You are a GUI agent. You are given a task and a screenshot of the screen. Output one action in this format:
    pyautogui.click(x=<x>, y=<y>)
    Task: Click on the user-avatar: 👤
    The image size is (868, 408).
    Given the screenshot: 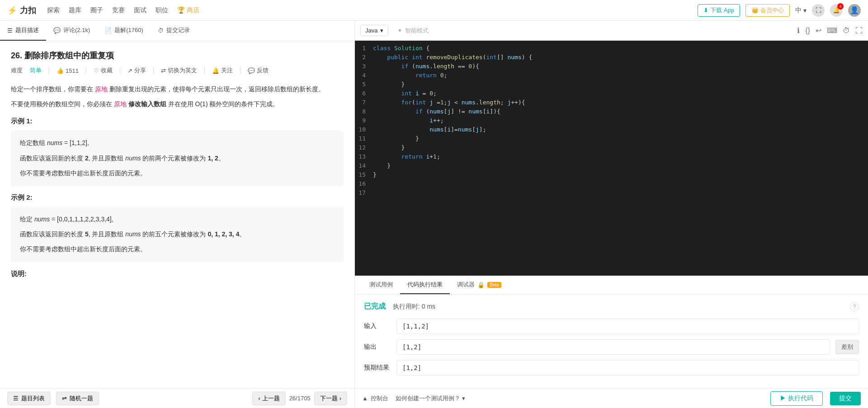 What is the action you would take?
    pyautogui.click(x=854, y=10)
    